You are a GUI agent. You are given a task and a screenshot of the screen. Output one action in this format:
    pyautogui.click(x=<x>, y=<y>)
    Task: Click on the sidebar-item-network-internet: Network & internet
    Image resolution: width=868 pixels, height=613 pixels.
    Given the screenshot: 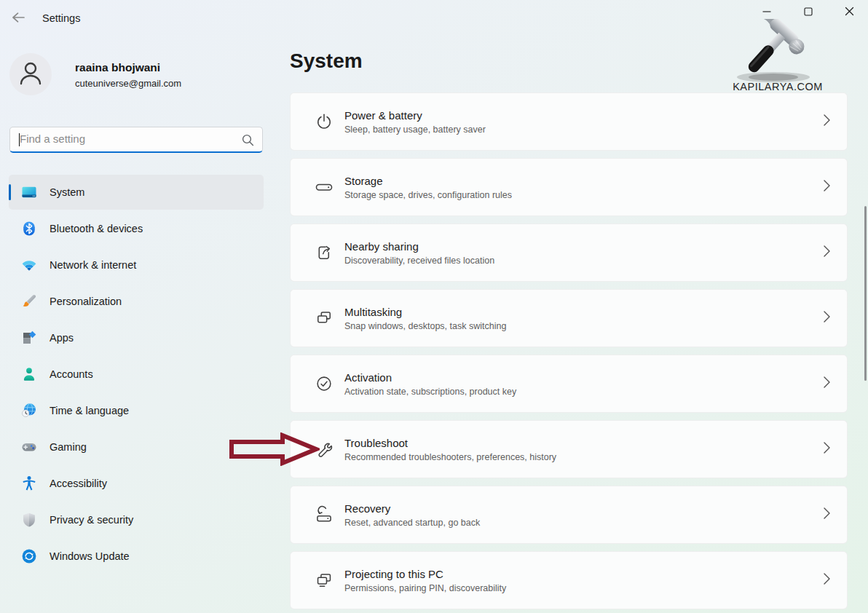 What is the action you would take?
    pyautogui.click(x=136, y=265)
    